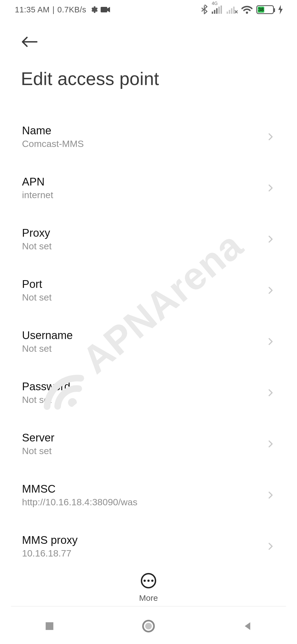  What do you see at coordinates (37, 182) in the screenshot?
I see `row-label: APN` at bounding box center [37, 182].